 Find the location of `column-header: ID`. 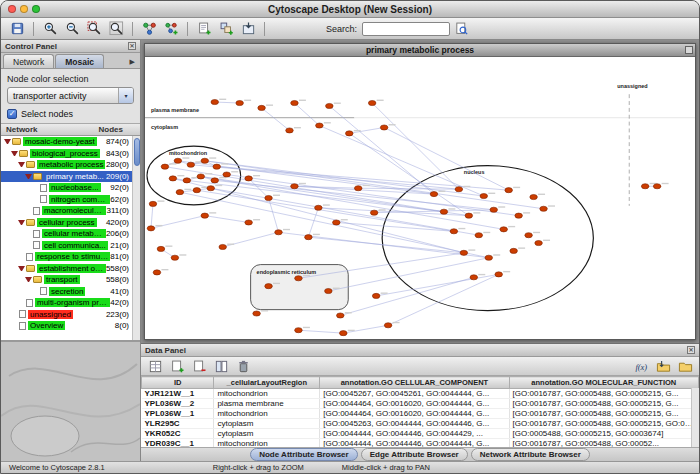

column-header: ID is located at coordinates (178, 383).